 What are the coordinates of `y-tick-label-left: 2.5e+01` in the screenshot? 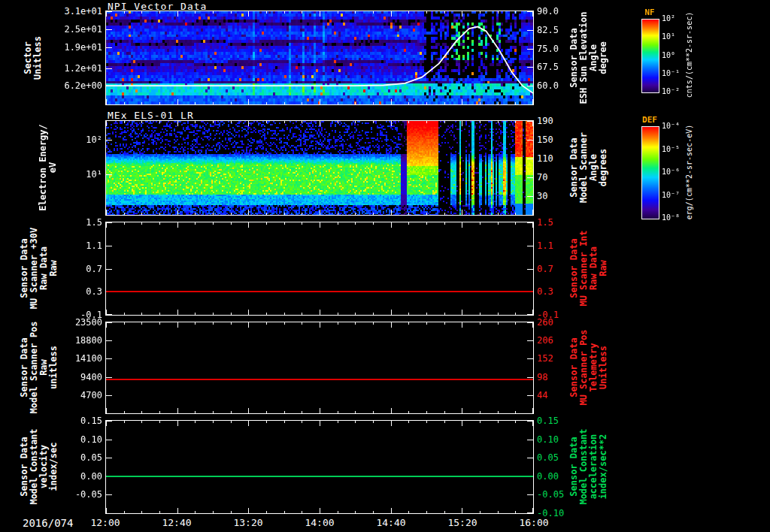 It's located at (66, 29).